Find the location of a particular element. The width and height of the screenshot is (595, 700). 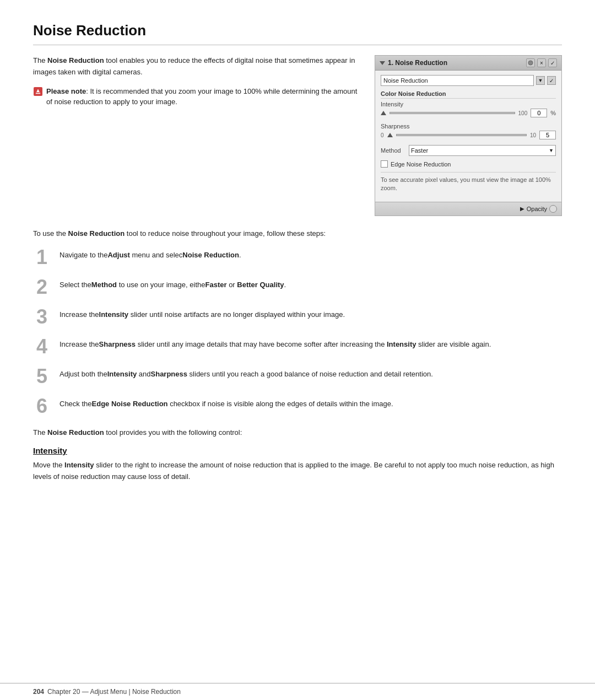

step-number-3: 3 is located at coordinates (42, 317).